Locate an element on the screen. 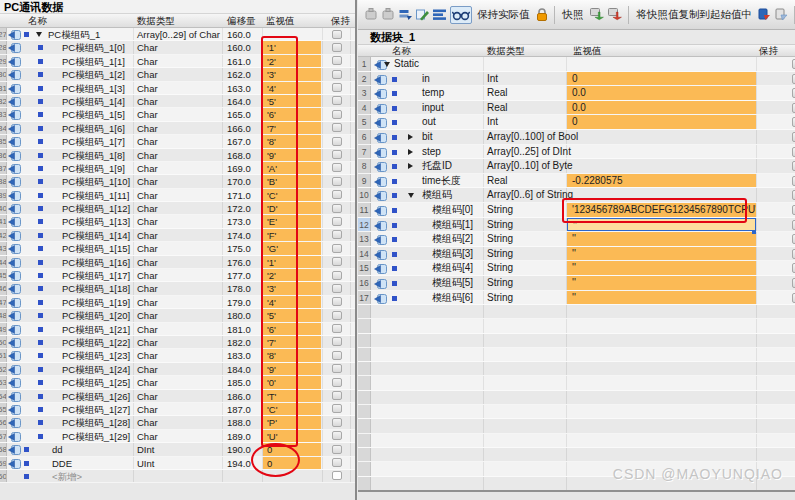 This screenshot has width=795, height=500. table-row: 35PC模组码_1[7]Char167.0'8' is located at coordinates (178, 142).